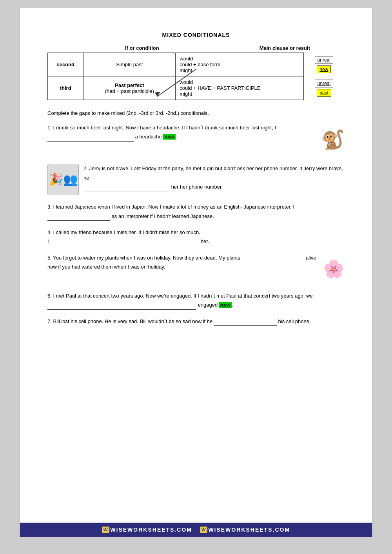 Image resolution: width=392 pixels, height=554 pixels. Describe the element at coordinates (50, 232) in the screenshot. I see `ex-num-4: 4.` at that location.